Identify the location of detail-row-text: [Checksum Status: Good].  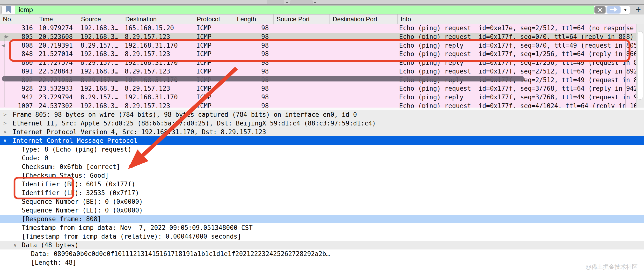
(65, 176).